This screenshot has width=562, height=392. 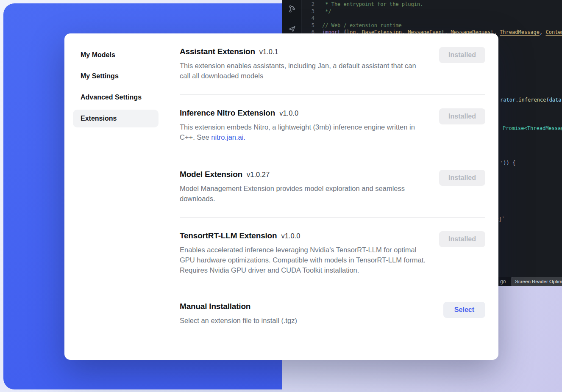 I want to click on section-title: Manual Installation, so click(x=215, y=306).